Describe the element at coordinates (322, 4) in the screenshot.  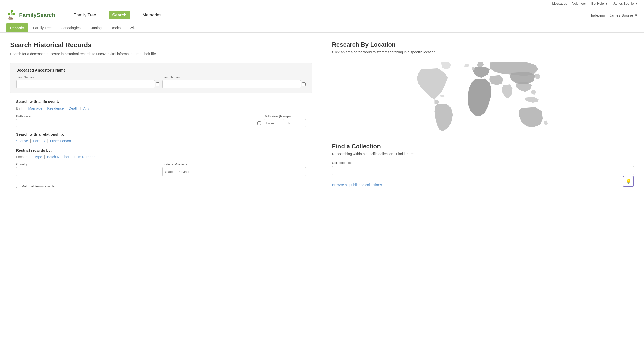
I see `top-bar: Messages Volunteer Get Help ▼ James Boon…` at that location.